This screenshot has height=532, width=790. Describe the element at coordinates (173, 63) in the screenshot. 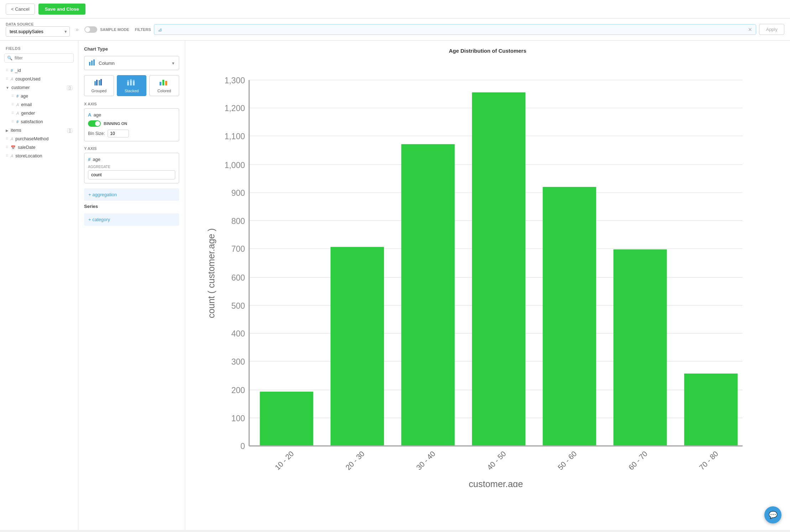

I see `dropdown-arrow-icon: ▾` at that location.